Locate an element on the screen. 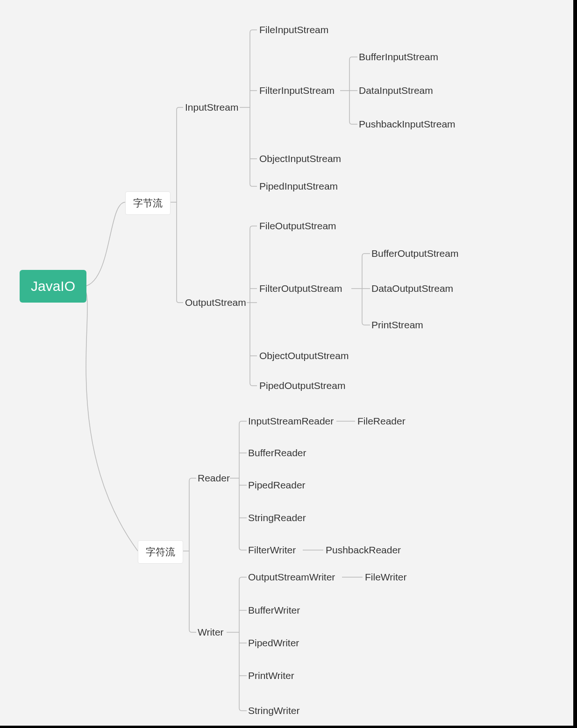 This screenshot has width=577, height=728. node-pipedoutputstream: PipedOutputStream is located at coordinates (302, 386).